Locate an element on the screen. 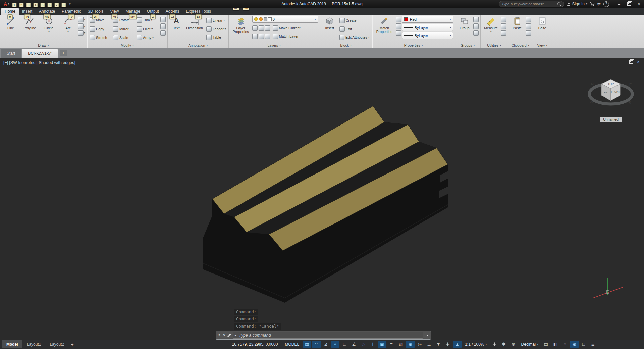 This screenshot has height=349, width=644. ribbon-tab-output: Output O is located at coordinates (153, 11).